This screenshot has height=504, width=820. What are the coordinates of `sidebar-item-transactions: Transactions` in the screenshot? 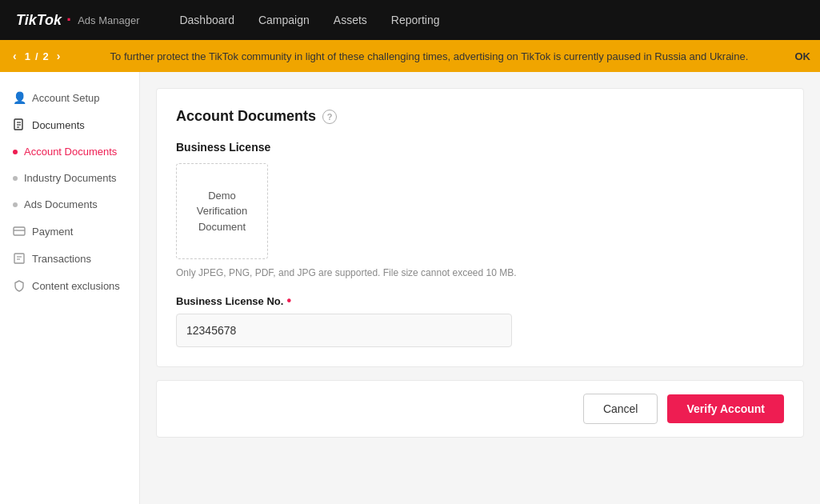 It's located at (70, 258).